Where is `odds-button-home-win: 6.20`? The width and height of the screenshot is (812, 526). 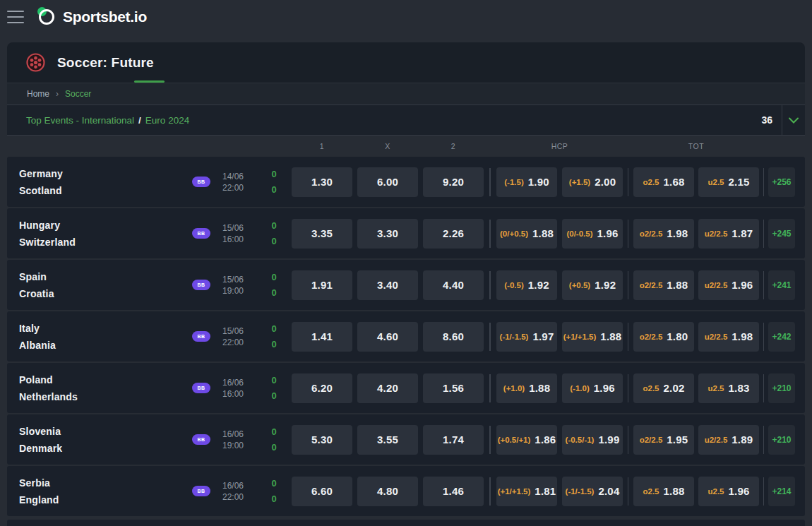 odds-button-home-win: 6.20 is located at coordinates (322, 388).